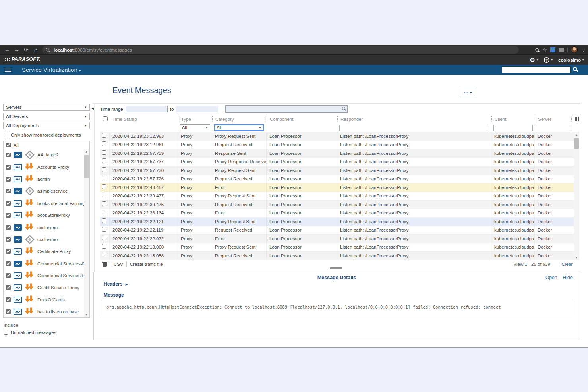  Describe the element at coordinates (46, 203) in the screenshot. I see `deployment-item: bookstoreDataLearning` at that location.